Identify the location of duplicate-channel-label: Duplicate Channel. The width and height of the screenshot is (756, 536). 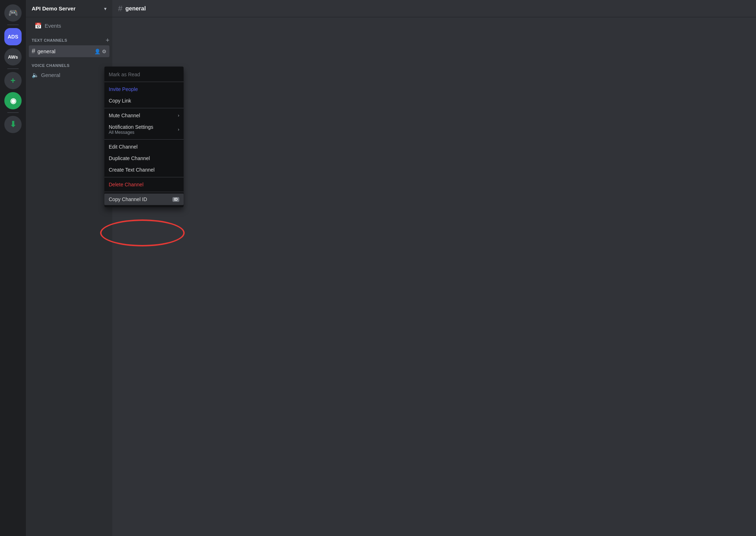
(129, 158).